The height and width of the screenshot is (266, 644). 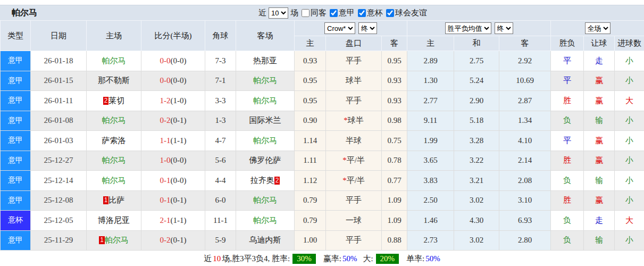 I want to click on table-header: 类型 日期 主场 比分(半场) 角球 客场 Crow*终 胜平负均值终 全场 主…, so click(x=322, y=36).